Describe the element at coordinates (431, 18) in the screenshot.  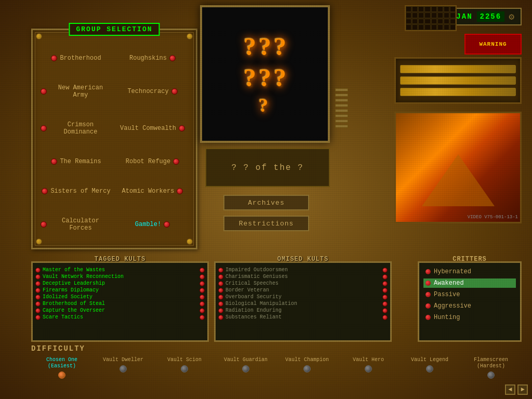
I see `grid-panel` at that location.